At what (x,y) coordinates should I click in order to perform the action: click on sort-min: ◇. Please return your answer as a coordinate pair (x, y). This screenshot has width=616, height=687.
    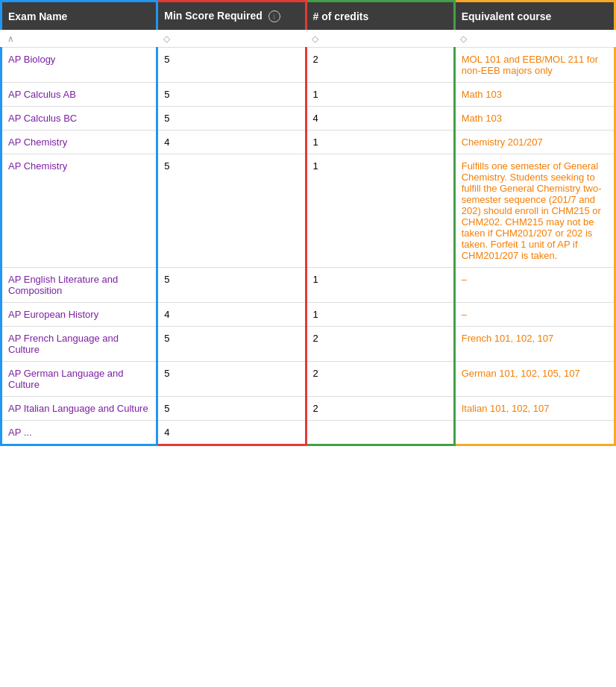
    Looking at the image, I should click on (231, 39).